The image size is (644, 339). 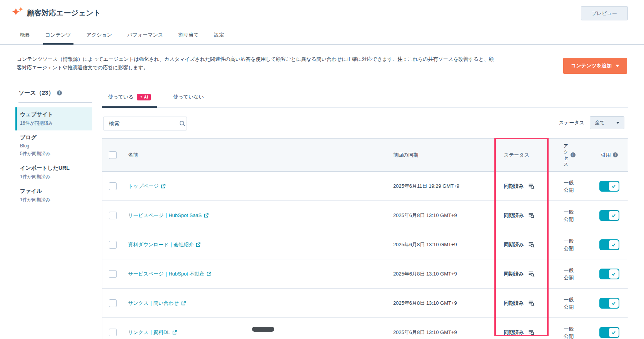 What do you see at coordinates (145, 36) in the screenshot?
I see `tab-performance: パフォーマンス` at bounding box center [145, 36].